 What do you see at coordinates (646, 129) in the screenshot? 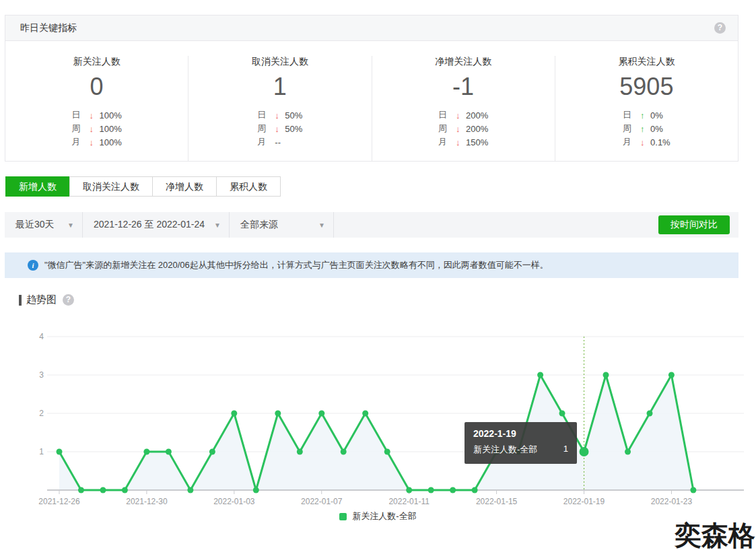
I see `metric-trend-rows: 日↑0%周↑0%月↓0.1%` at bounding box center [646, 129].